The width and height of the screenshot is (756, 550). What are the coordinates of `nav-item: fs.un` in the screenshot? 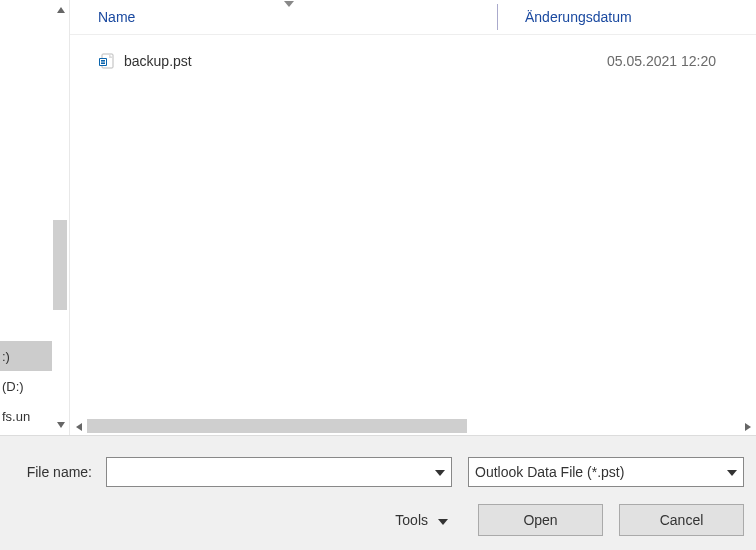 It's located at (26, 416).